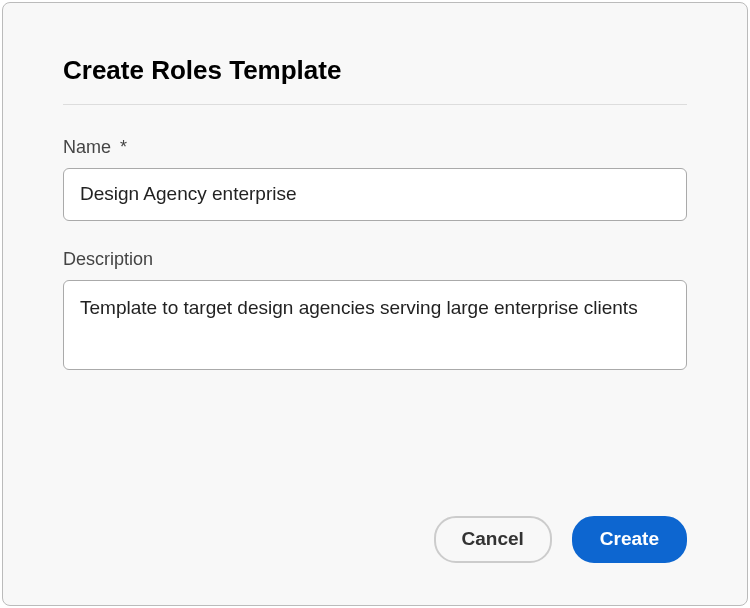  I want to click on description-label: Description, so click(375, 260).